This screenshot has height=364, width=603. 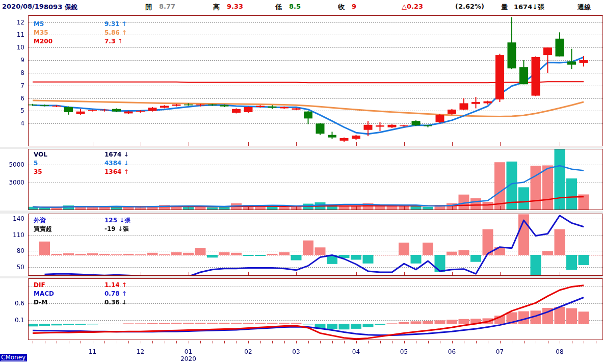 What do you see at coordinates (41, 33) in the screenshot?
I see `m35-label: M35` at bounding box center [41, 33].